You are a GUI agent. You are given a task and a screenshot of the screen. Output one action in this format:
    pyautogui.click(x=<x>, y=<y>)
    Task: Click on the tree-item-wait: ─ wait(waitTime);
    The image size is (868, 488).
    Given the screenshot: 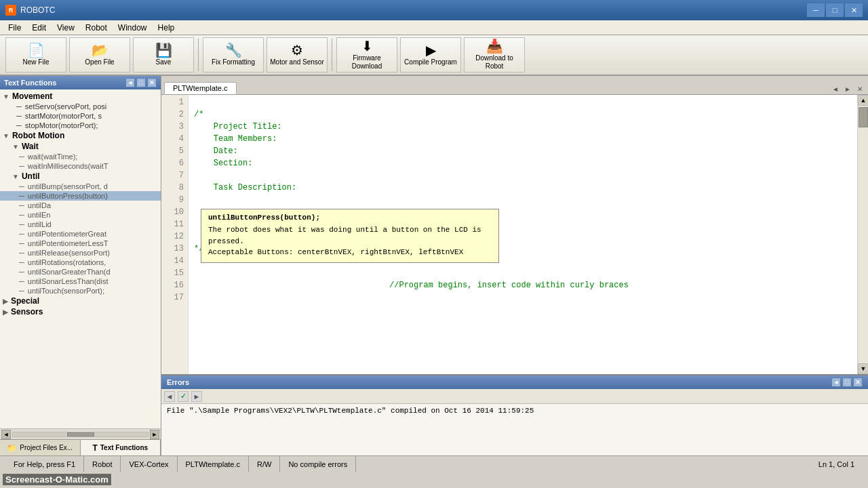 What is the action you would take?
    pyautogui.click(x=80, y=157)
    